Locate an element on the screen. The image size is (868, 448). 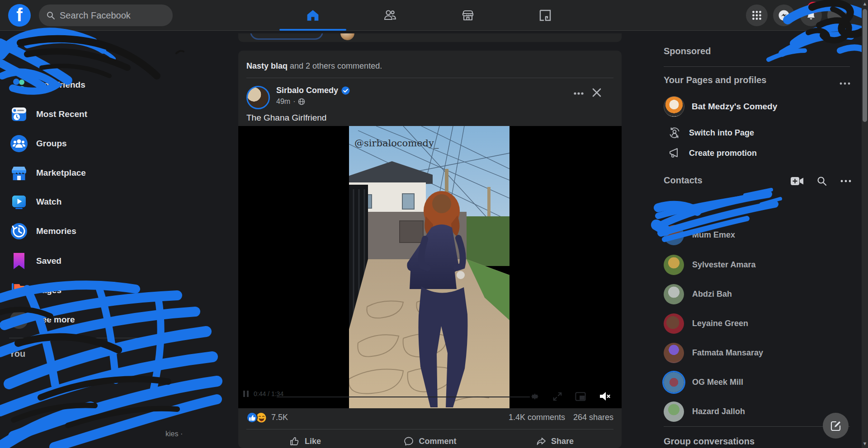
scrollbar-thumb is located at coordinates (865, 65).